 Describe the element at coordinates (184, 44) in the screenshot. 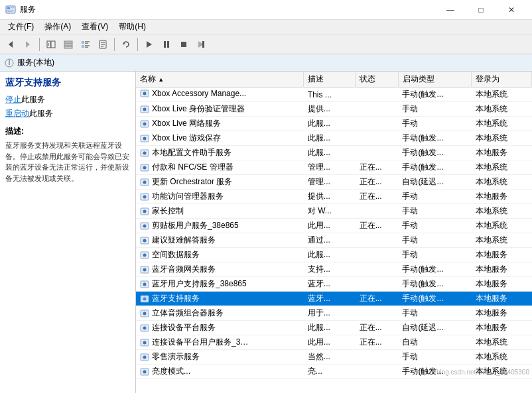

I see `stop-service-button` at that location.